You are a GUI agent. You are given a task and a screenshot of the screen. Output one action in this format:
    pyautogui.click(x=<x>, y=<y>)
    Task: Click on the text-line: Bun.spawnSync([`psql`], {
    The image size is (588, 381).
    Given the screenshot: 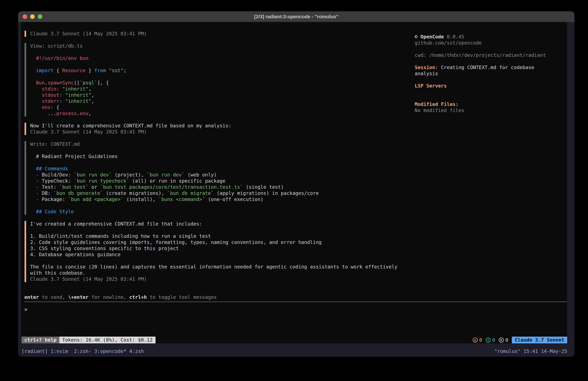 What is the action you would take?
    pyautogui.click(x=221, y=83)
    